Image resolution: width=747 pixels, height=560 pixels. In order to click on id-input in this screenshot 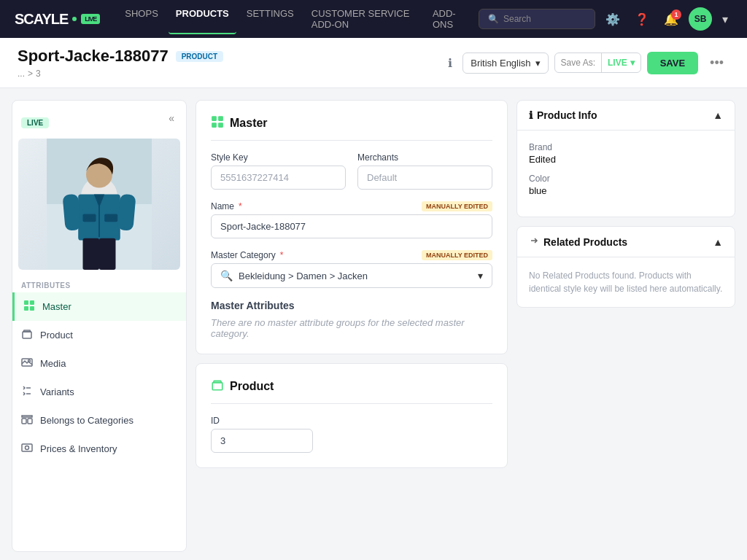, I will do `click(262, 440)`.